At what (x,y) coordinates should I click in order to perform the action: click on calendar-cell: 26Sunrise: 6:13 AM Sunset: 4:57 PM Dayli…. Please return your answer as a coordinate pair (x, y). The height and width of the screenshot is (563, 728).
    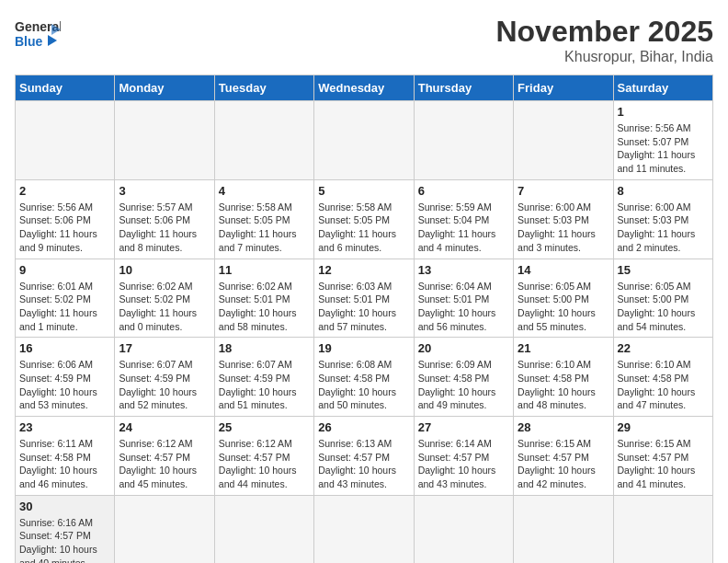
    Looking at the image, I should click on (364, 456).